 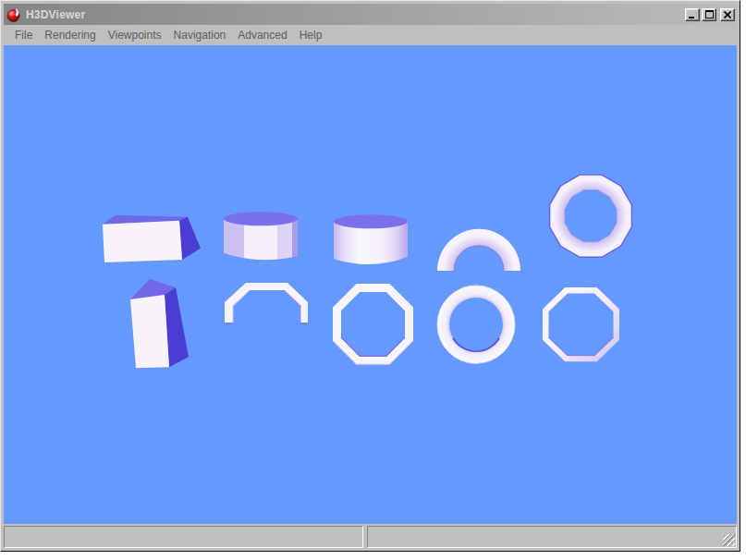 I want to click on minimize-icon, so click(x=692, y=15).